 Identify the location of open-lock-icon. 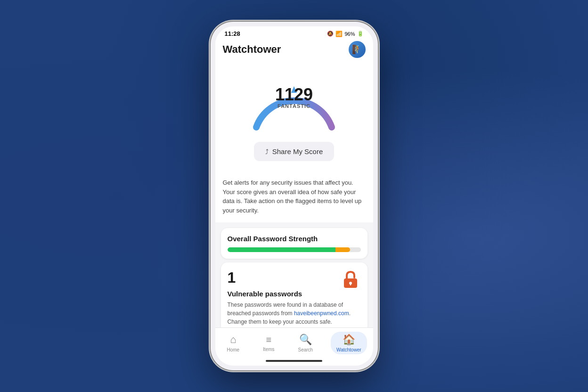
(351, 279).